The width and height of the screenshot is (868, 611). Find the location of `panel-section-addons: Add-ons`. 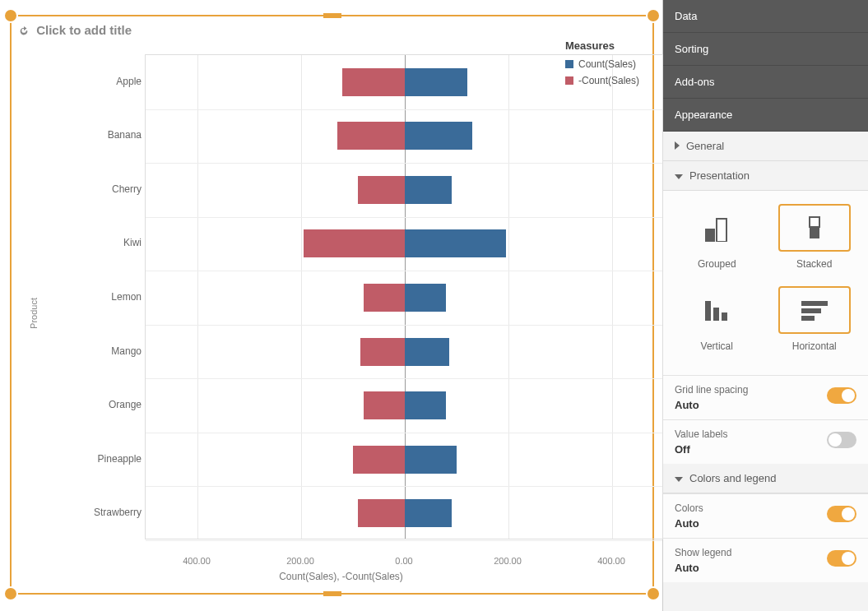

panel-section-addons: Add-ons is located at coordinates (765, 82).